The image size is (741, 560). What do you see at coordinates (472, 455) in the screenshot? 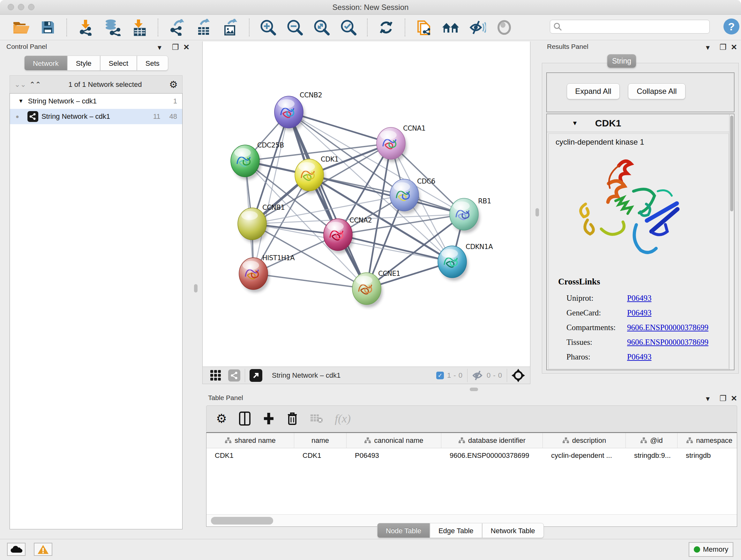
I see `table-row: CDK1CDK1P064939606.ENSP00000378699cyclin…` at bounding box center [472, 455].